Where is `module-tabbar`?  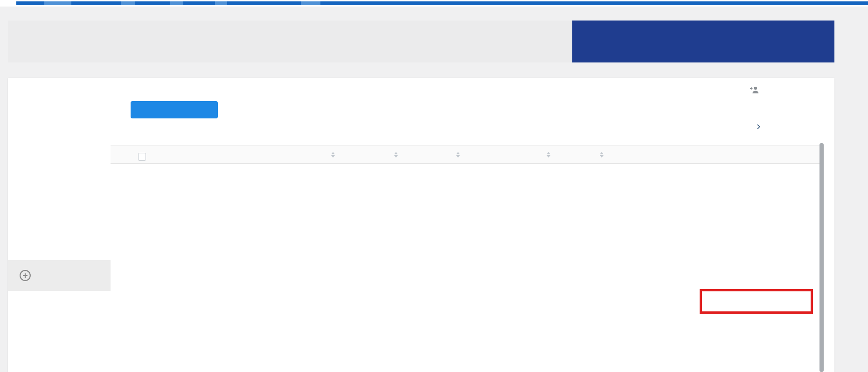
module-tabbar is located at coordinates (421, 41).